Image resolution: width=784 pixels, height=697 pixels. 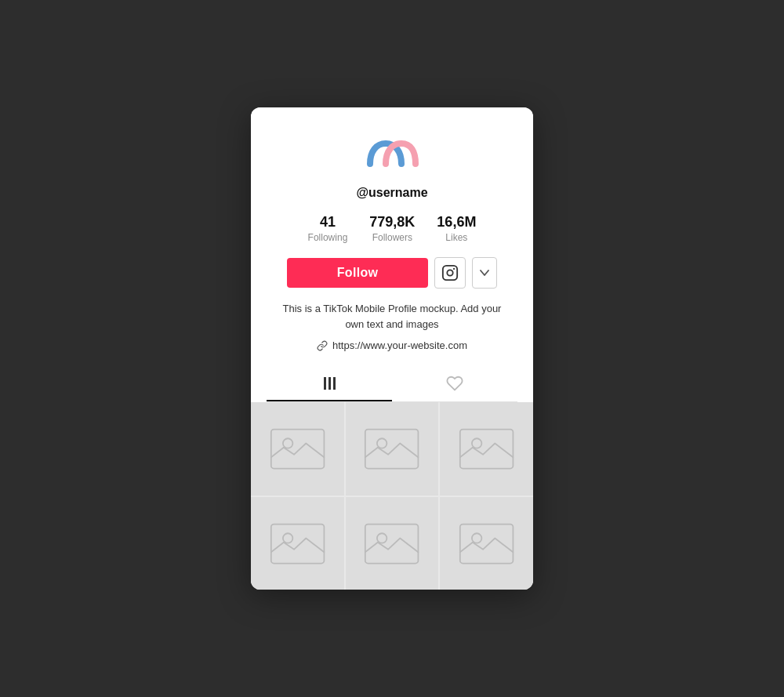 I want to click on heart-outline-icon, so click(x=455, y=383).